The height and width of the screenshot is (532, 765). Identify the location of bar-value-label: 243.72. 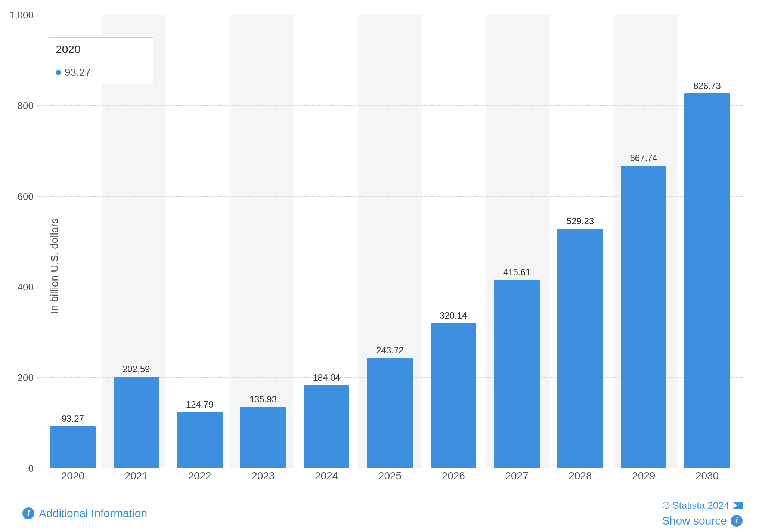
(390, 350).